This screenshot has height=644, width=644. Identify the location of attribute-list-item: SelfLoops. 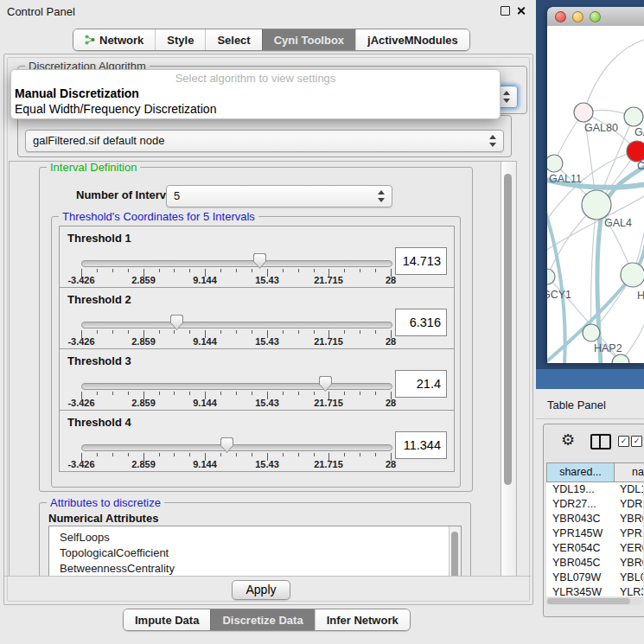
(255, 538).